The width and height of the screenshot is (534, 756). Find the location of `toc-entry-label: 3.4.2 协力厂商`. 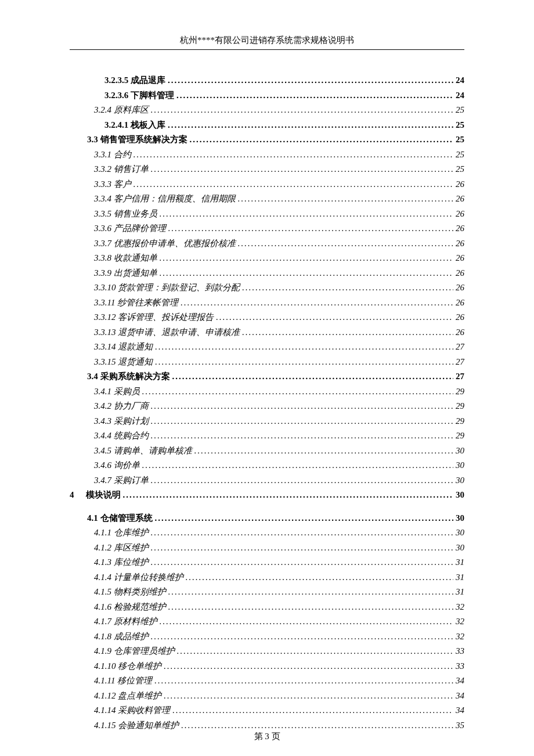

toc-entry-label: 3.4.2 协力厂商 is located at coordinates (122, 406).